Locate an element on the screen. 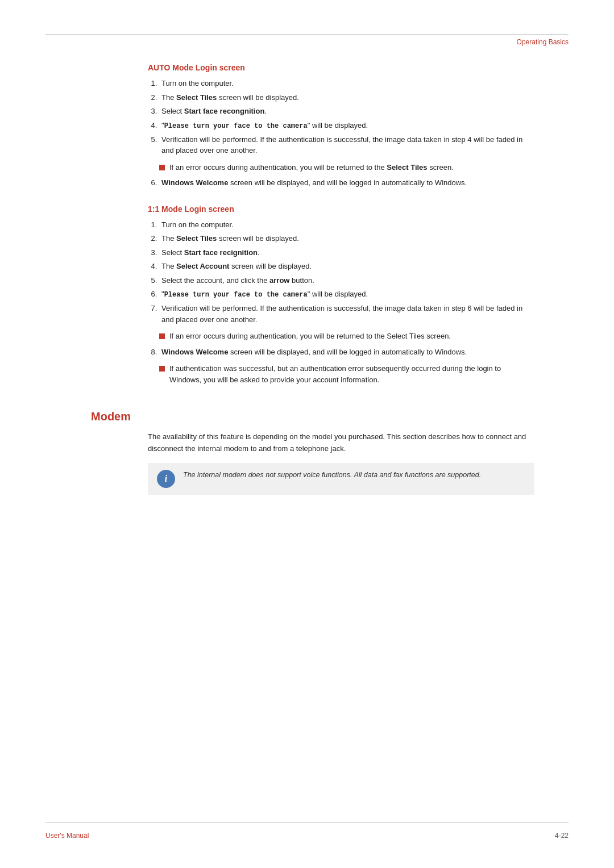  mode11-step-8-bold: Windows Welcome is located at coordinates (194, 352).